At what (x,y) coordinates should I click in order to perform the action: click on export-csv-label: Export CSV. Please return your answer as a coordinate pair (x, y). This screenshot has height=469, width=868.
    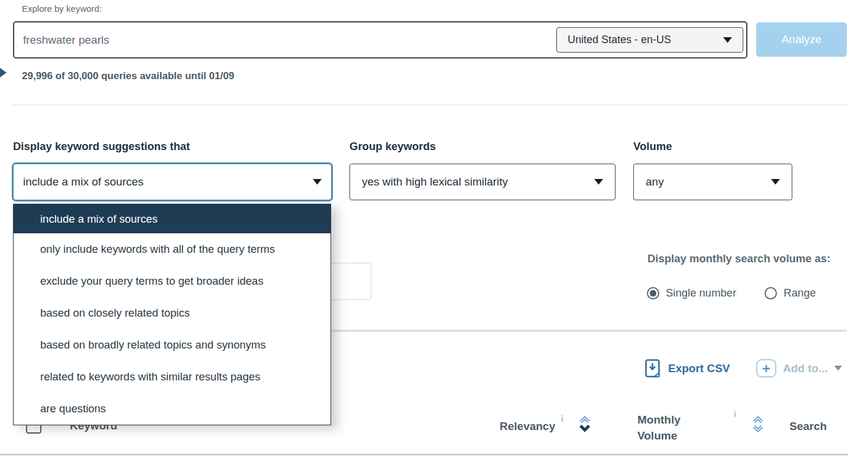
    Looking at the image, I should click on (699, 369).